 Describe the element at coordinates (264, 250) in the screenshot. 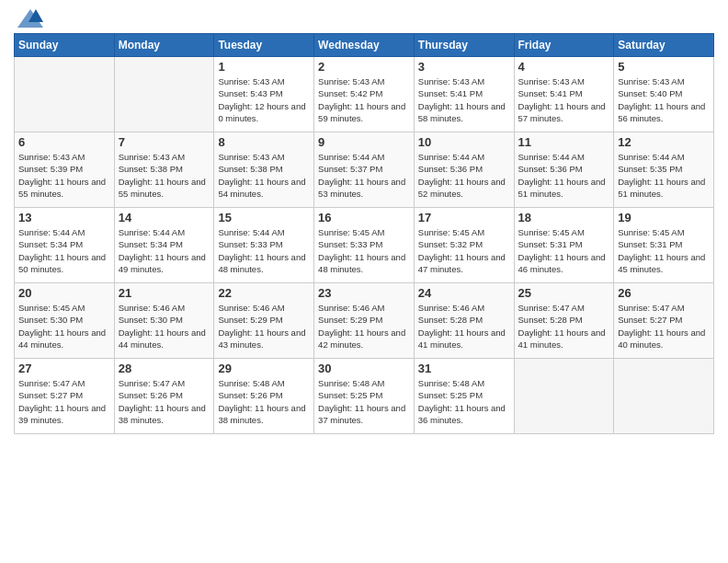

I see `day-info: Sunrise: 5:44 AMSunset: 5:33 PMDaylight:…` at that location.